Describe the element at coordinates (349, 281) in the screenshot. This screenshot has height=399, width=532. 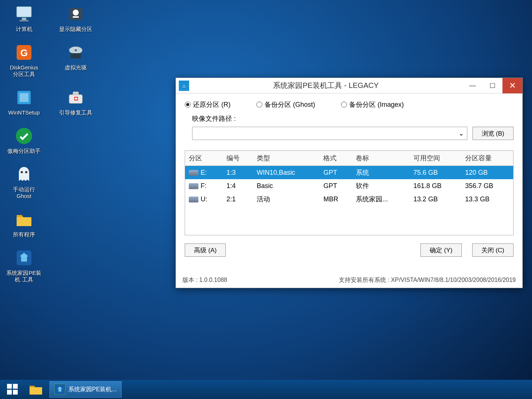
I see `status-bar: 版本 : 1.0.0.1088 支持安装所有系统 : XP/VISTA/WIN7…` at that location.